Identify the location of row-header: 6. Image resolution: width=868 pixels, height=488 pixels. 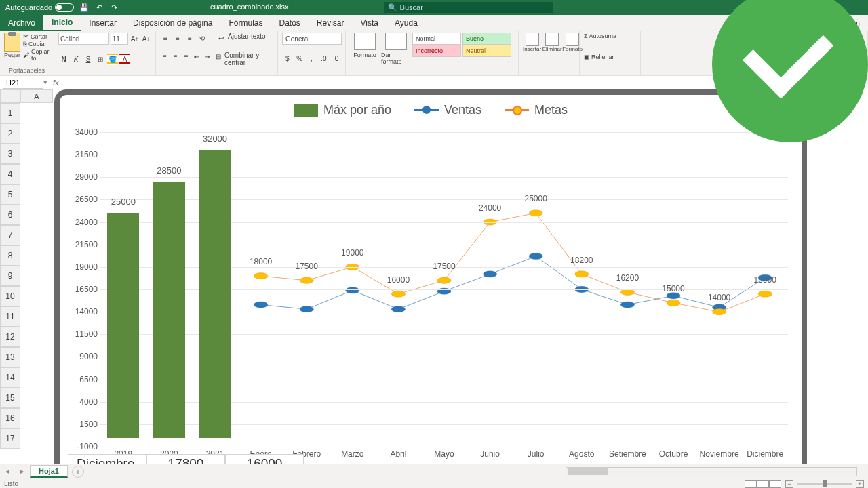
(10, 215).